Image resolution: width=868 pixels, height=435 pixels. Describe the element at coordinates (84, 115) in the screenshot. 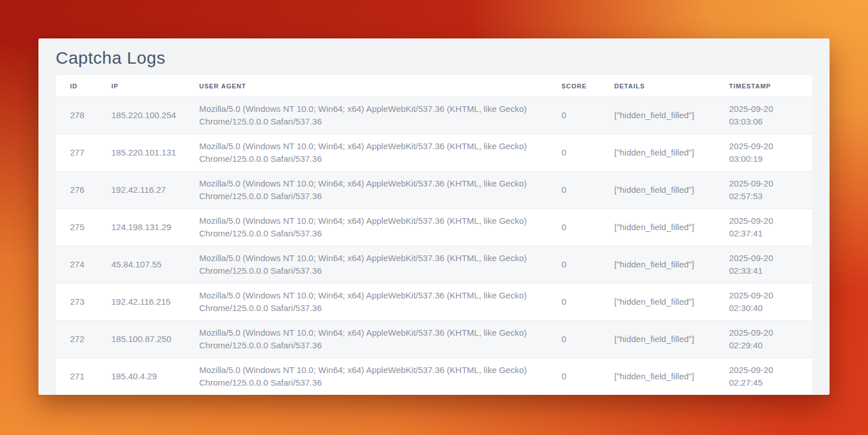

I see `cell-id: 278` at that location.